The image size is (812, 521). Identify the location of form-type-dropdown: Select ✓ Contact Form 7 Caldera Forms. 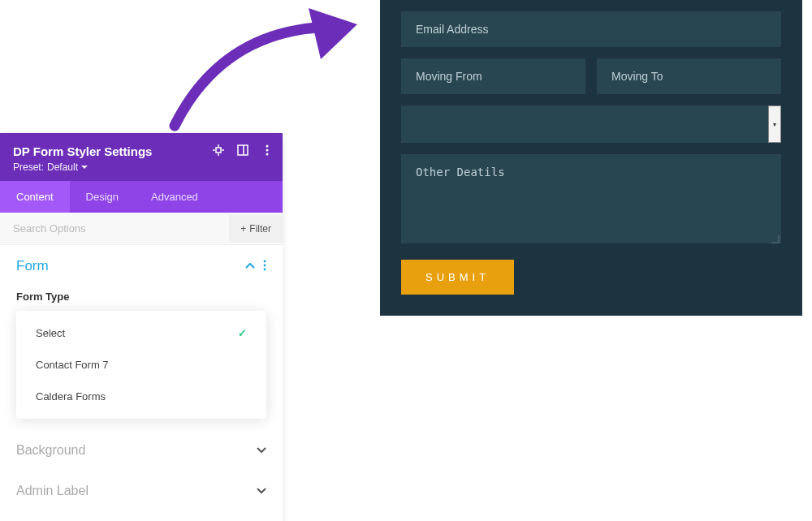
(141, 365).